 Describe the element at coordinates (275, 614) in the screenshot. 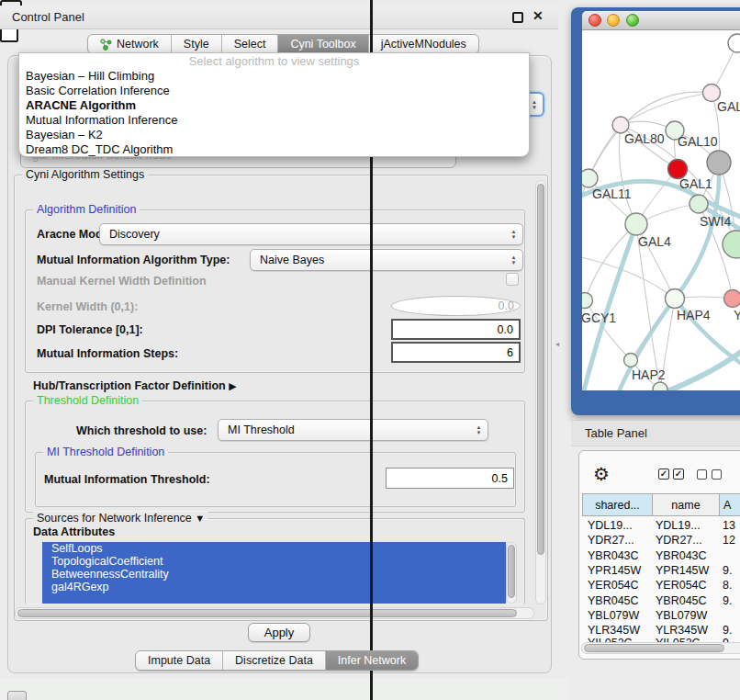

I see `settings-horizontal-scrollbar` at that location.